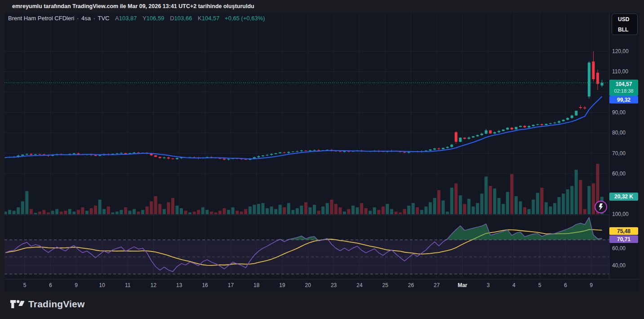 Image resolution: width=644 pixels, height=319 pixels. Describe the element at coordinates (619, 133) in the screenshot. I see `price-tick-label: 80,00` at that location.